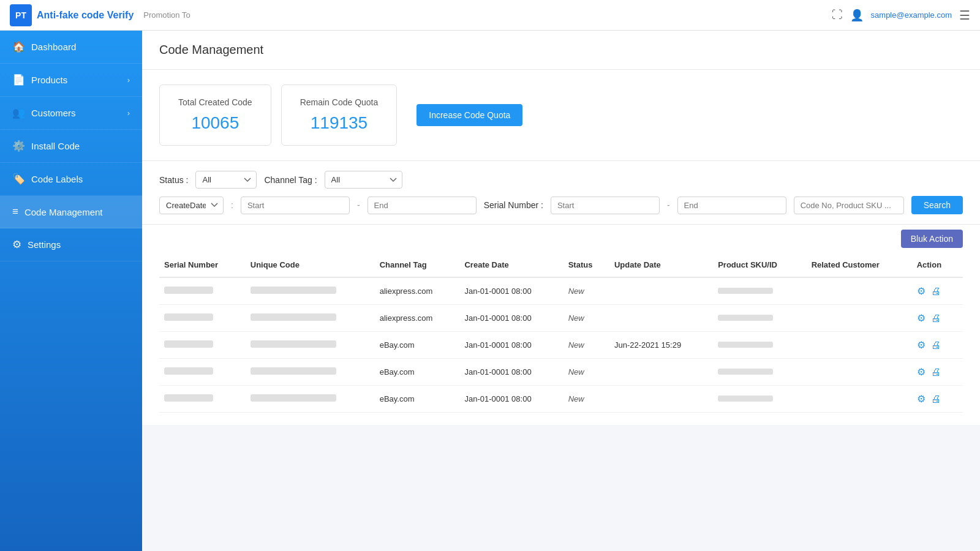  Describe the element at coordinates (561, 345) in the screenshot. I see `table-row: eBay.com Jan-01-0001 08:00 New Jun-22-20…` at that location.